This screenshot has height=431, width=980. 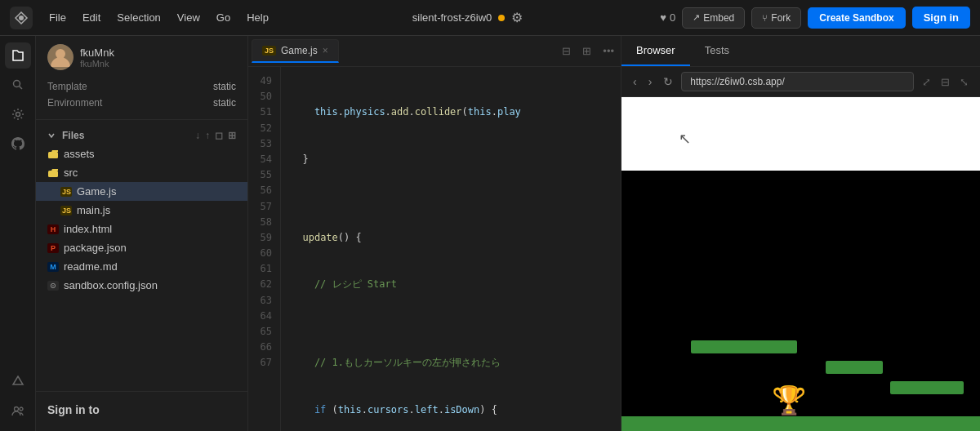 I want to click on file-panel-header: fkuMnk fkuMnk Template static Environmen…, so click(x=142, y=78).